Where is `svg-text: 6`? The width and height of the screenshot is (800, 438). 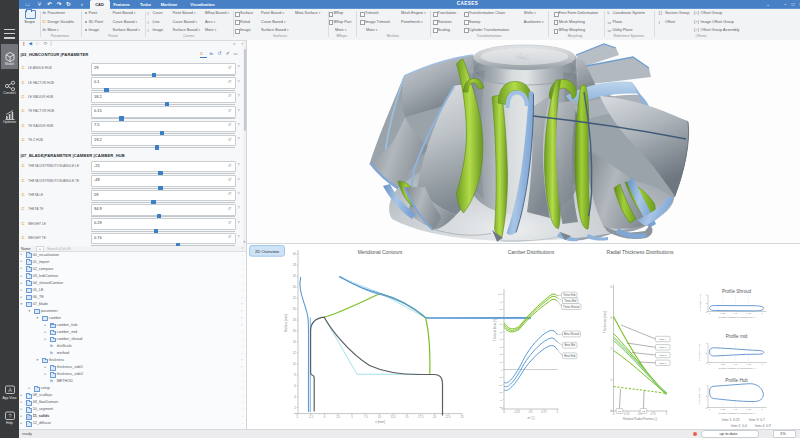
svg-text: 6 is located at coordinates (295, 386).